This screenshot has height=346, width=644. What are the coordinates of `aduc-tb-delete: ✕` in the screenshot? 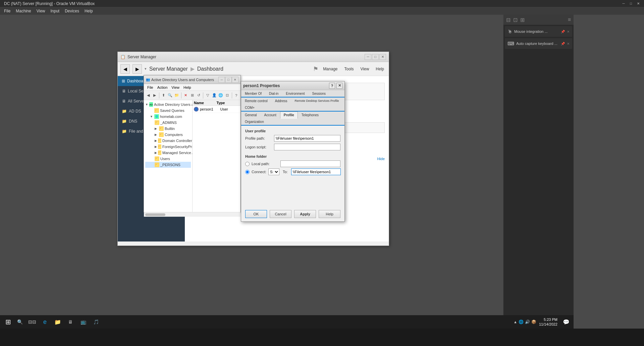 It's located at (186, 95).